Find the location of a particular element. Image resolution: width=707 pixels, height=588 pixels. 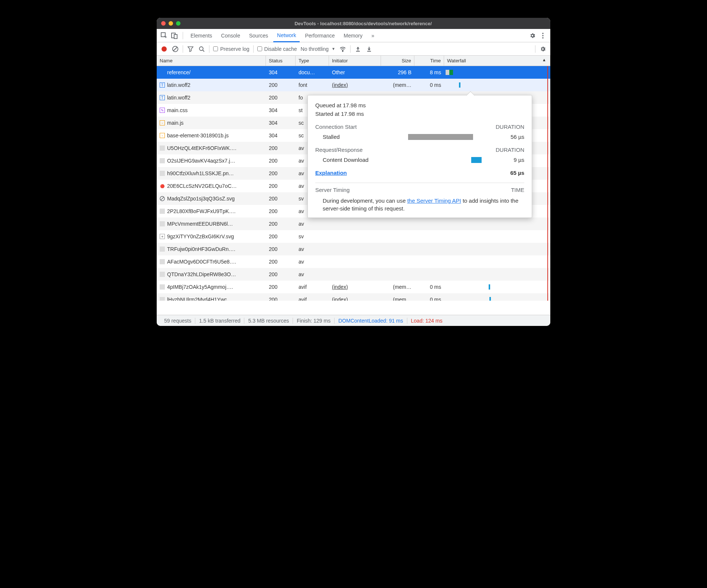

column-type: Type is located at coordinates (312, 61).